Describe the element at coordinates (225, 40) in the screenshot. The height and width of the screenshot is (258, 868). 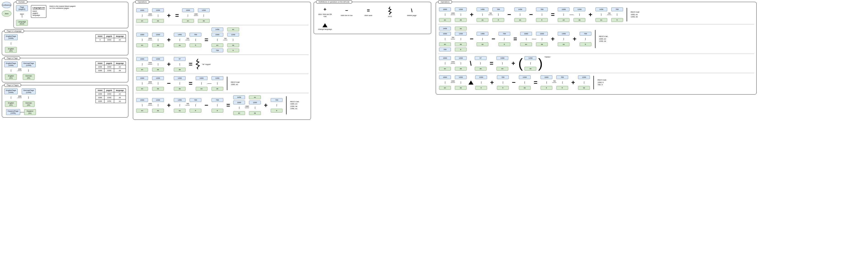
I see `result-tree: 1456es 1000en 789 1200de 789fr` at that location.